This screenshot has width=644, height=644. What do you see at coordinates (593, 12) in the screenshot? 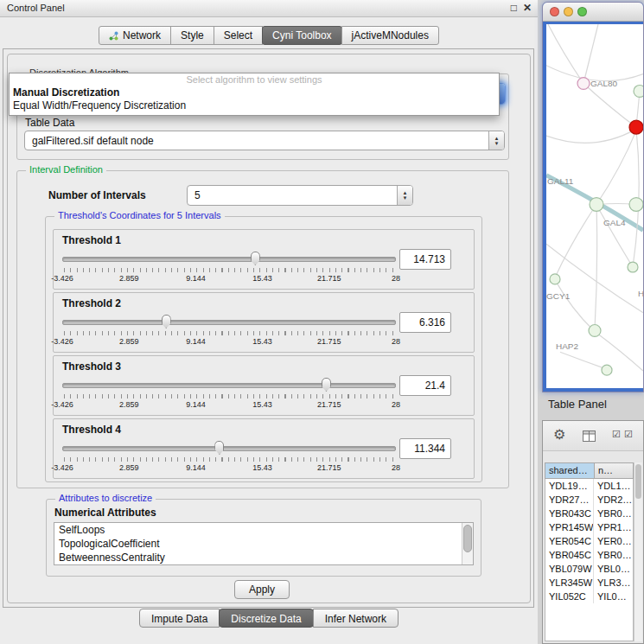
I see `network-window-titlebar` at bounding box center [593, 12].